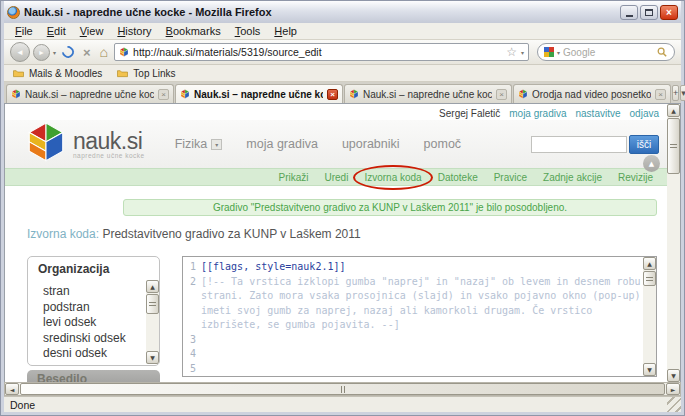 The height and width of the screenshot is (416, 685). Describe the element at coordinates (85, 144) in the screenshot. I see `nauk-logo: nauk.si napredne učne kocke` at that location.